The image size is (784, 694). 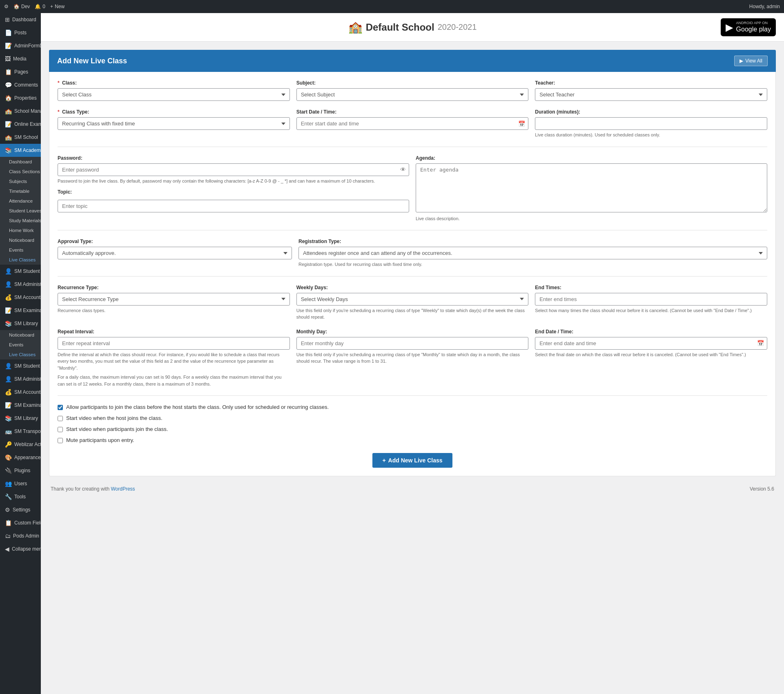 I want to click on sidebar-item-settings: ⚙ Settings, so click(x=20, y=510).